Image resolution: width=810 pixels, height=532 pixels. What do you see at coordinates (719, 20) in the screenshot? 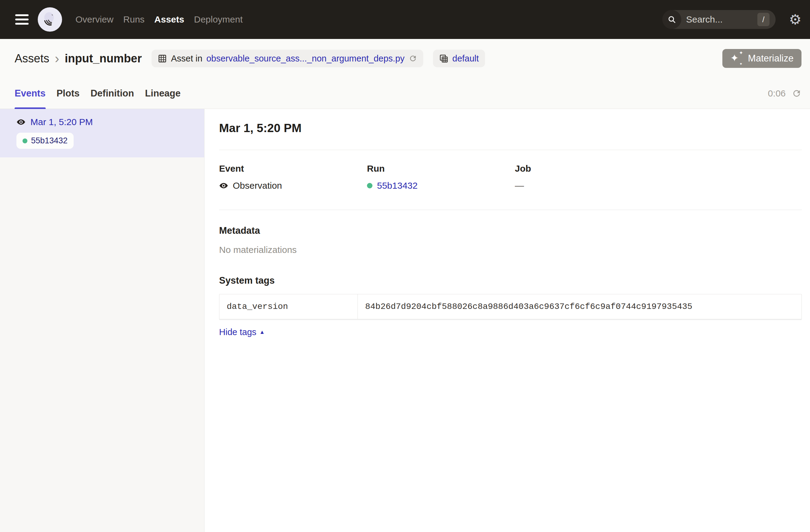
I see `search-input: Search... /` at bounding box center [719, 20].